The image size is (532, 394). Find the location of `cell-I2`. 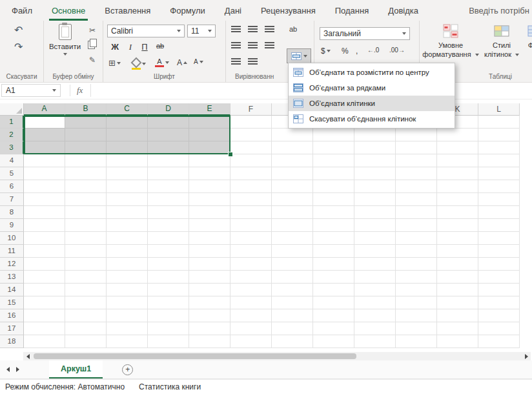

cell-I2 is located at coordinates (375, 135).